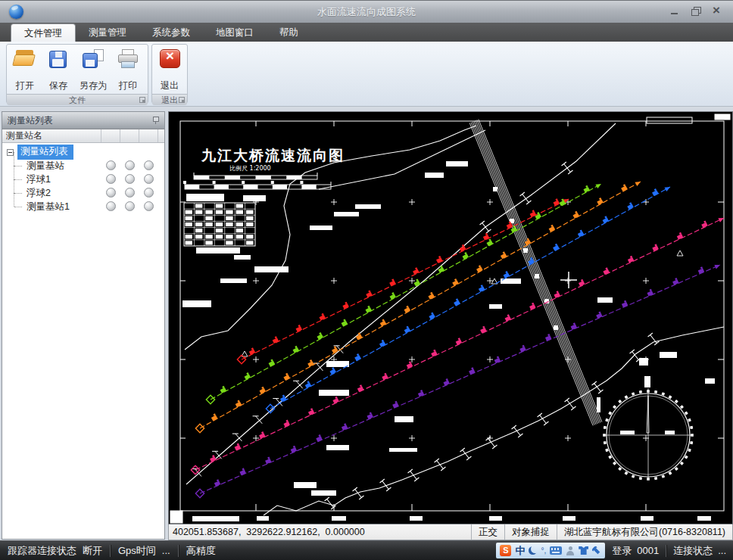  What do you see at coordinates (366, 32) in the screenshot?
I see `ribbon-tab-bar: 文件管理 测量管理 系统参数 地图窗口 帮助` at bounding box center [366, 32].